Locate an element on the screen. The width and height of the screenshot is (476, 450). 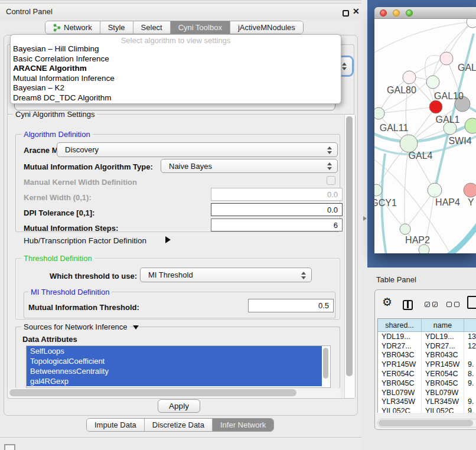
float-window-icon is located at coordinates (346, 13).